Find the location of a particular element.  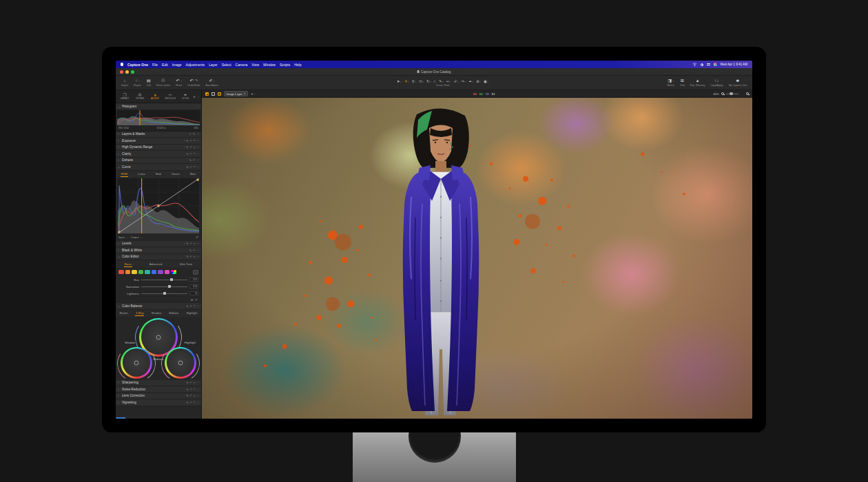

draw-mask-tool: ✎˅ is located at coordinates (441, 81).